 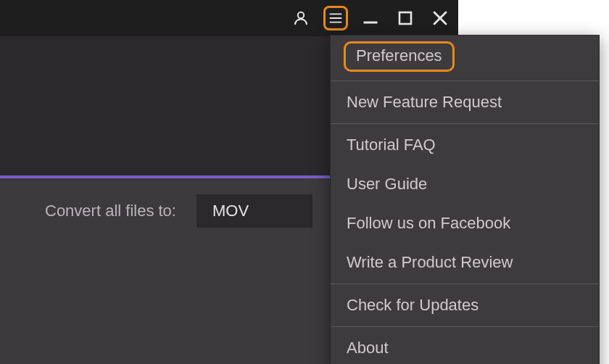 I want to click on maximize-button, so click(x=405, y=18).